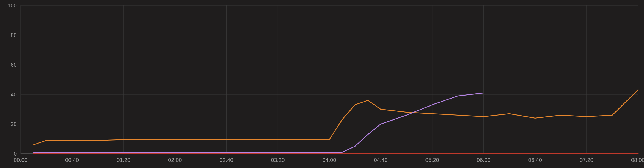 The width and height of the screenshot is (644, 168). I want to click on x-tick-label: 04:00, so click(329, 160).